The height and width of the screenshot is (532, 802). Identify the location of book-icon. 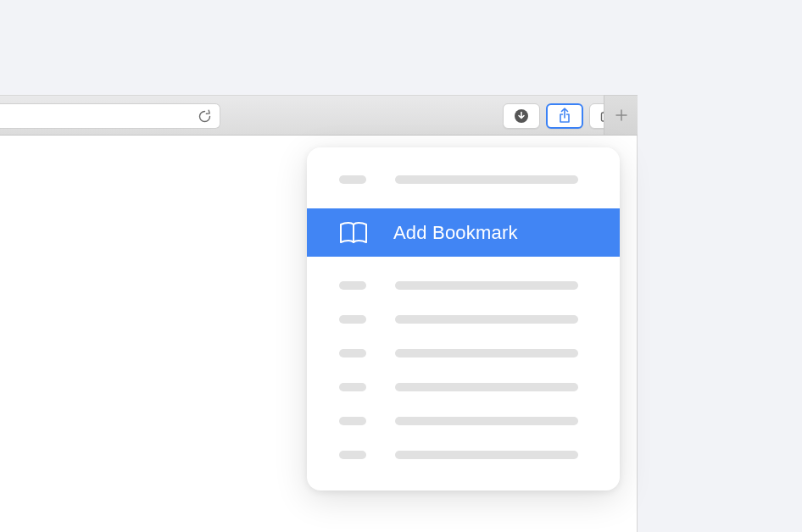
(354, 233).